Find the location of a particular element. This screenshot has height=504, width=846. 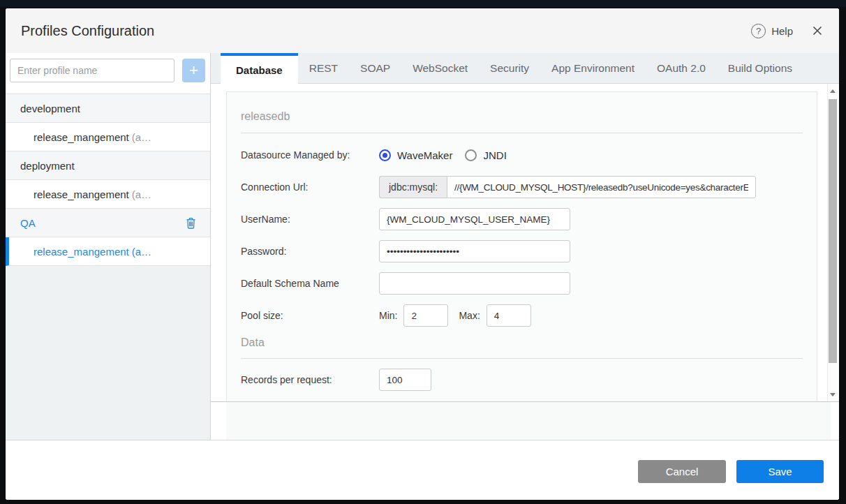

profile-group-qa: QA is located at coordinates (107, 223).